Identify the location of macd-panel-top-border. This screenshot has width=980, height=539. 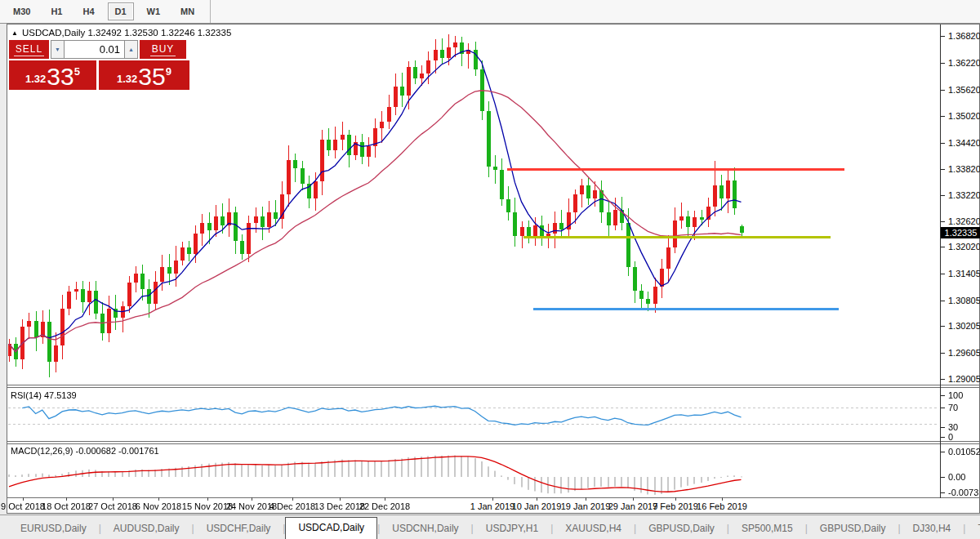
(493, 444).